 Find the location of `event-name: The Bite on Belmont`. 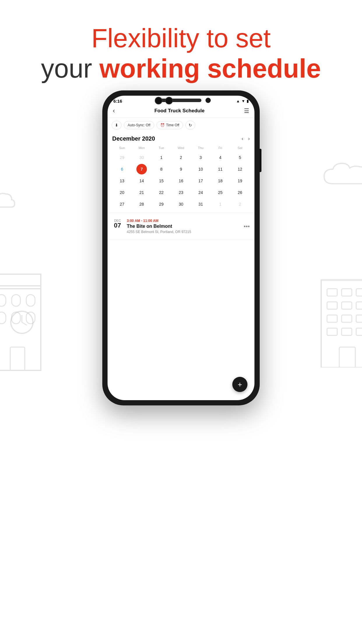

event-name: The Bite on Belmont is located at coordinates (183, 226).